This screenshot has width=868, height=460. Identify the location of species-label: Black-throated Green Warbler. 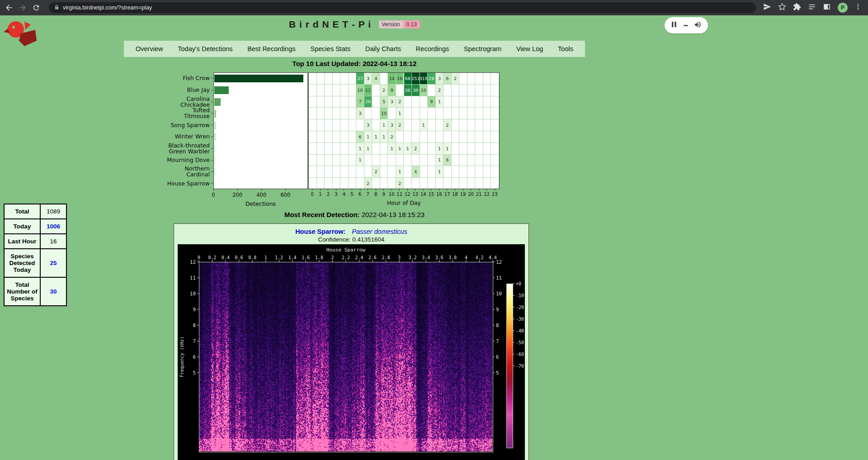
(188, 148).